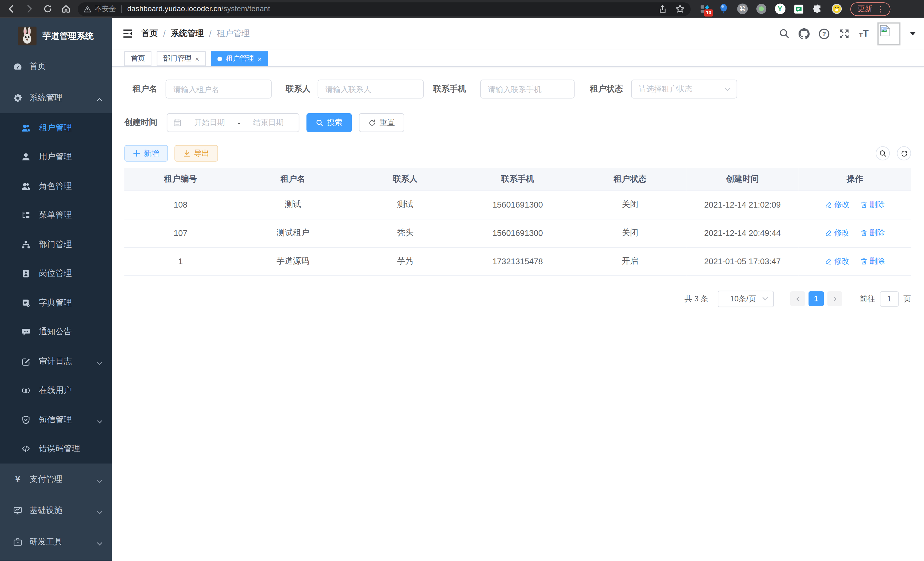 Image resolution: width=924 pixels, height=561 pixels. I want to click on sidebar-item-dev-tools: 研发工具, so click(56, 542).